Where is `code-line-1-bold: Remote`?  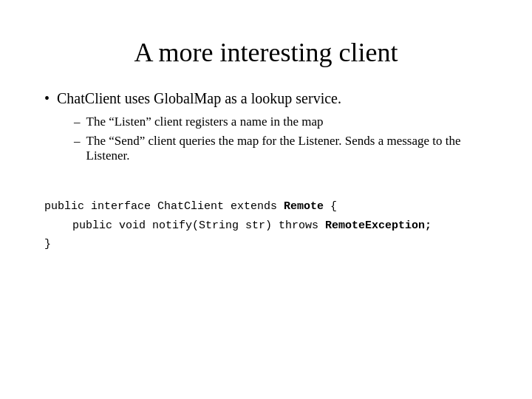
code-line-1-bold: Remote is located at coordinates (304, 207).